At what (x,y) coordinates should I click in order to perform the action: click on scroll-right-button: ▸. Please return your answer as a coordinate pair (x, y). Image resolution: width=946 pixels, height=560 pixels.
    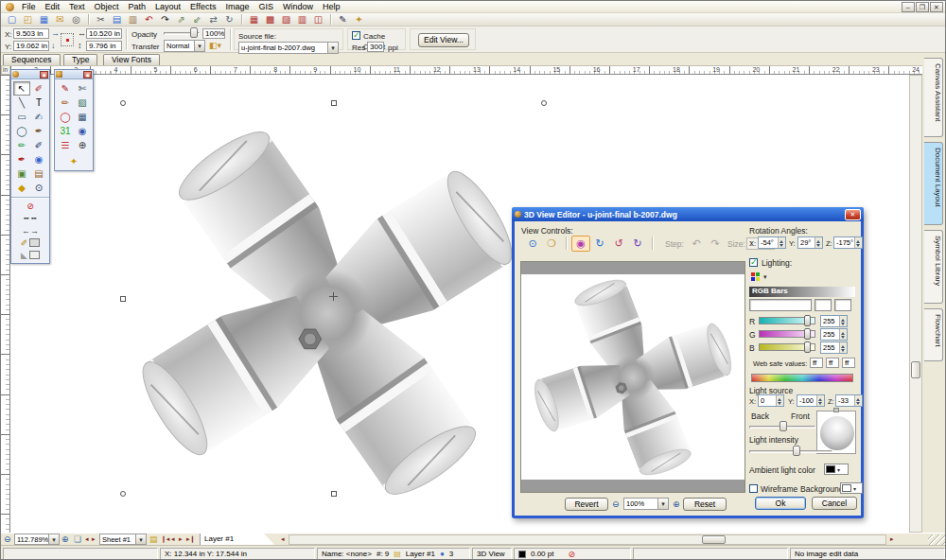
    Looking at the image, I should click on (892, 539).